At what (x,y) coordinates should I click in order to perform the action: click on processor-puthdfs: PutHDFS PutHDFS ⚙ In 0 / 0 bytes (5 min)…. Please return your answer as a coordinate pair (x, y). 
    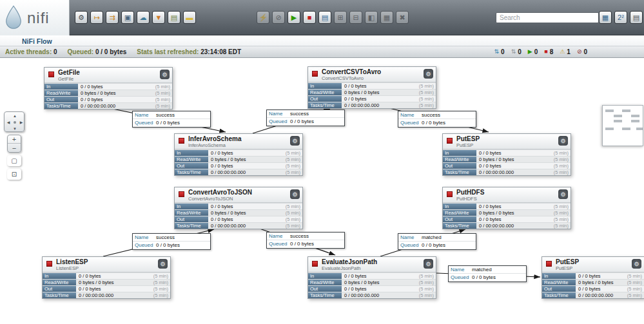
    Looking at the image, I should click on (507, 208).